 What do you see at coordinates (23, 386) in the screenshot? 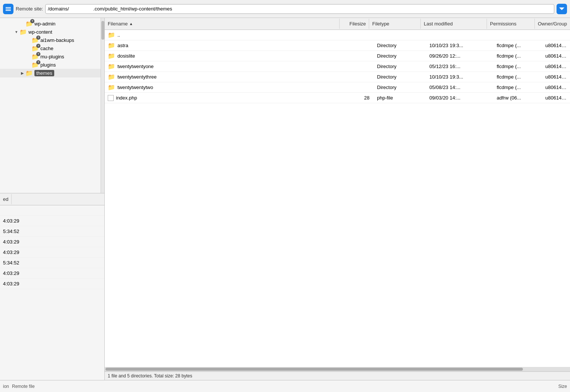
I see `bottom-remote-file-label: Remote file` at bounding box center [23, 386].